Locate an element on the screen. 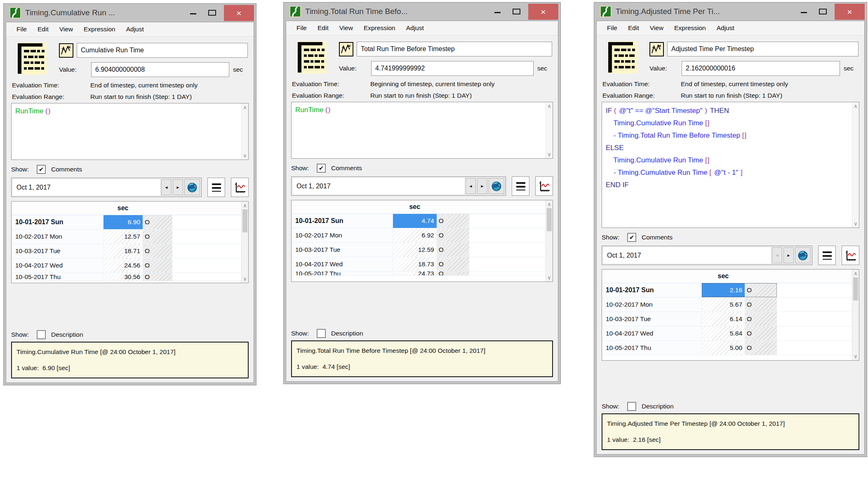 The image size is (868, 488). table-row: 10-01-2017 Sun2.16O is located at coordinates (727, 290).